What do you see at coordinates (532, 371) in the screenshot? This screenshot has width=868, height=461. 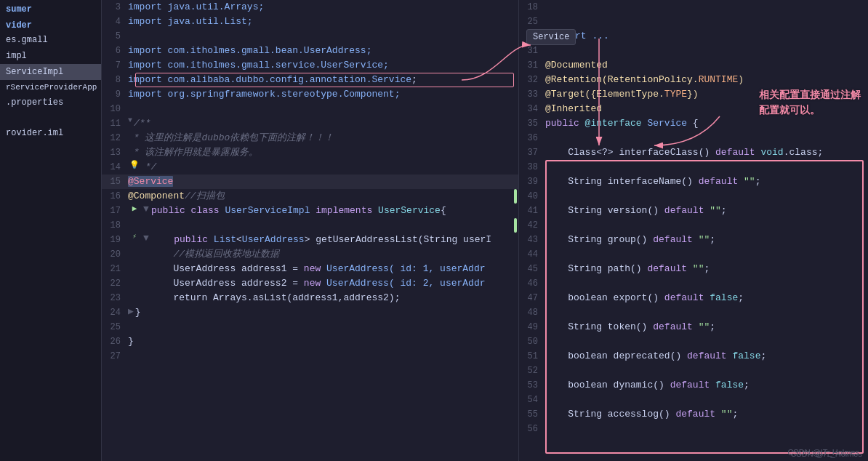 I see `line-number: 52` at bounding box center [532, 371].